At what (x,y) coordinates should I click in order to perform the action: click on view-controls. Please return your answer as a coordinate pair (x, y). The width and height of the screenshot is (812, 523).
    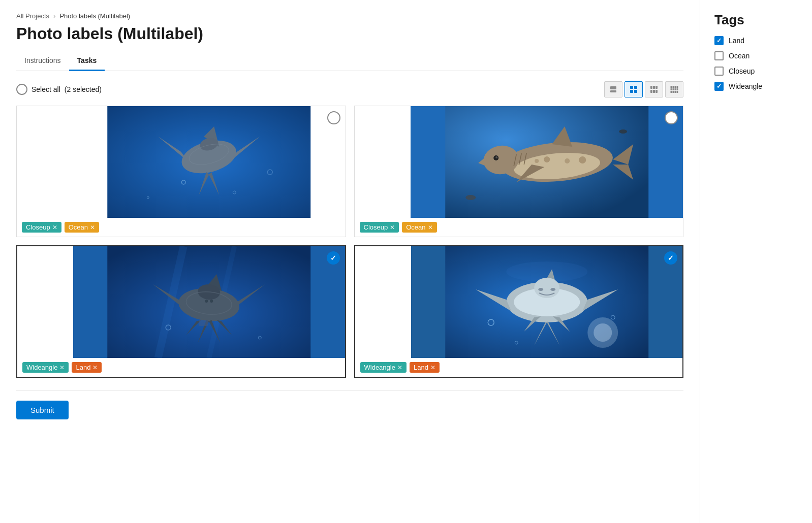
    Looking at the image, I should click on (644, 89).